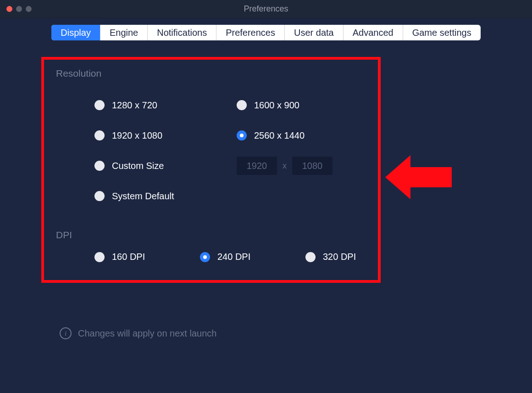 The image size is (532, 393). What do you see at coordinates (313, 257) in the screenshot?
I see `dpi-options: 160 DPI 240 DPI 320 DPI` at bounding box center [313, 257].